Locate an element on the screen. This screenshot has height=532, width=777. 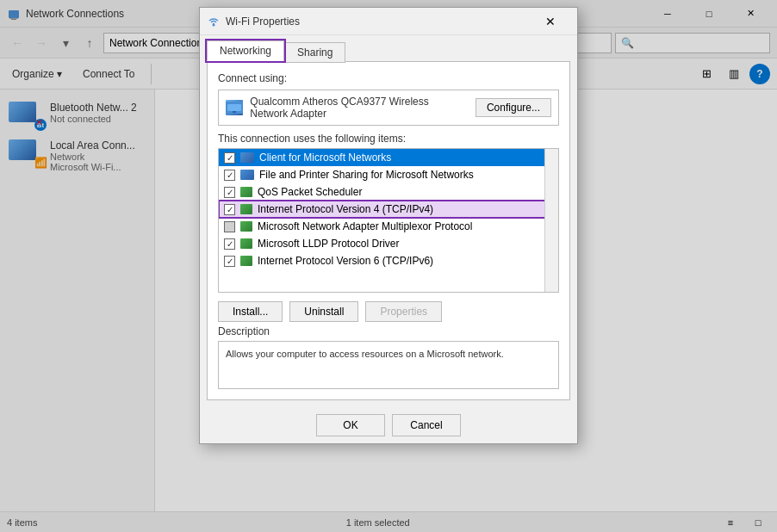
dialog-title: Wi-Fi Properties is located at coordinates (263, 22).